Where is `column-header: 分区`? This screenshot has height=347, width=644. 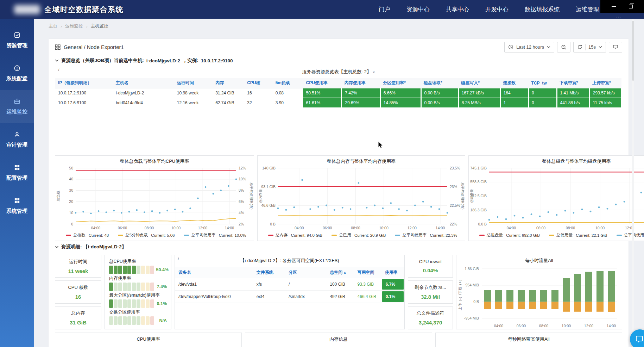
column-header: 分区 is located at coordinates (305, 273).